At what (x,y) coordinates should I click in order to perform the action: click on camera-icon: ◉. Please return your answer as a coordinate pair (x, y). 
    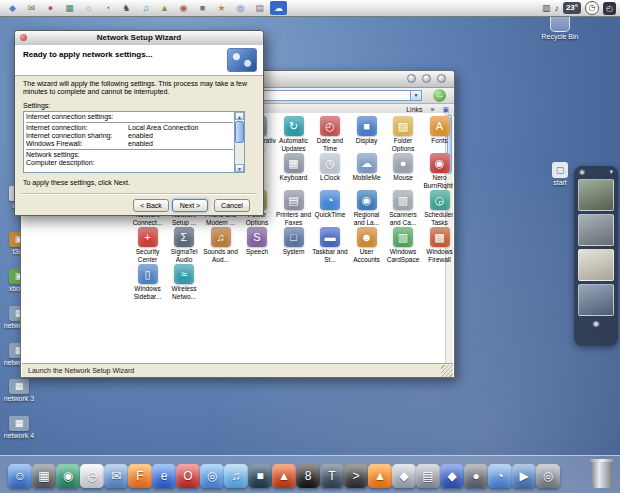
    Looking at the image, I should click on (582, 172).